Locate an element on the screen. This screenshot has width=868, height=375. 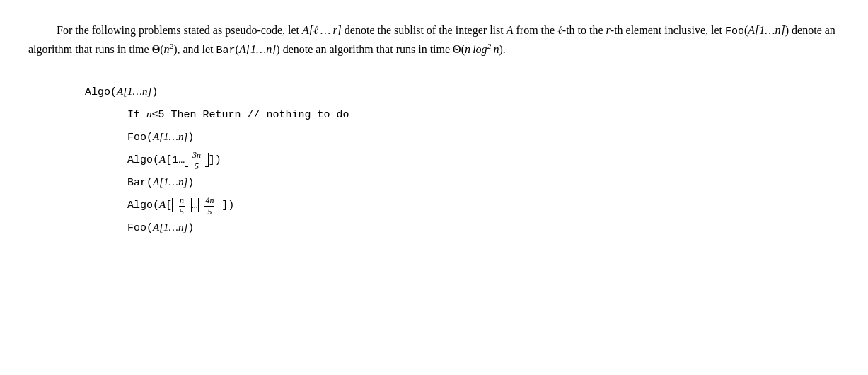
algo-line-4: Bar(A[1…n]) is located at coordinates (484, 183).